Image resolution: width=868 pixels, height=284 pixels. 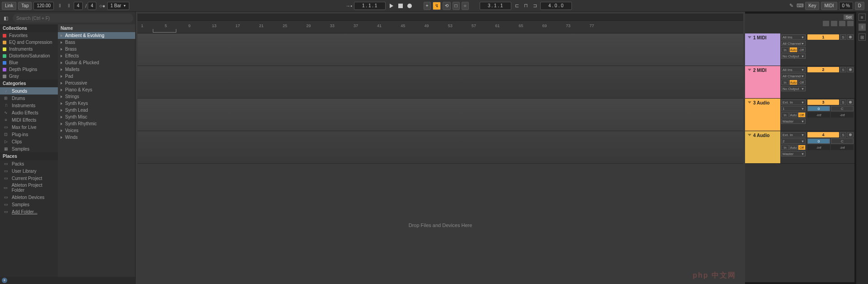 I want to click on track-title: 1 MIDI, so click(x=763, y=50).